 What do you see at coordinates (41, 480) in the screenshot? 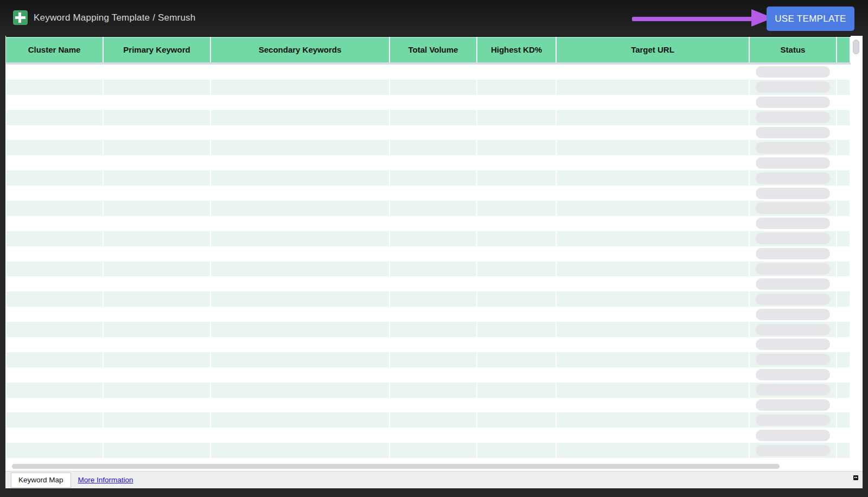
I see `tab-keyword-map: Keyword Map` at bounding box center [41, 480].